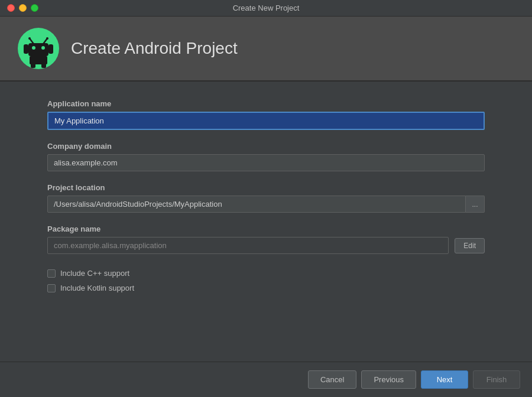 The height and width of the screenshot is (397, 532). What do you see at coordinates (266, 188) in the screenshot?
I see `project-location-label: Project location` at bounding box center [266, 188].